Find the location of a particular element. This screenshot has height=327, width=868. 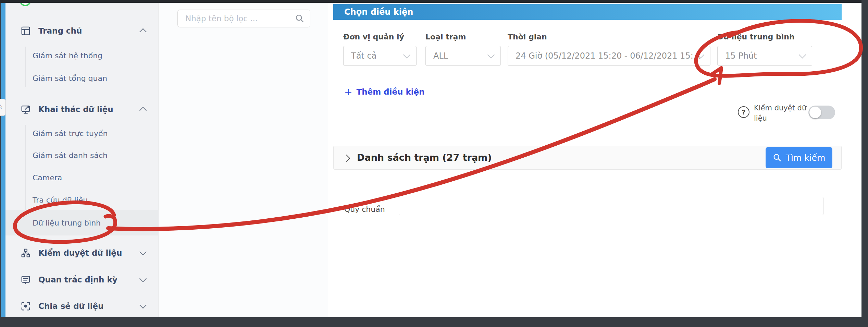

filter-search-input is located at coordinates (237, 19).